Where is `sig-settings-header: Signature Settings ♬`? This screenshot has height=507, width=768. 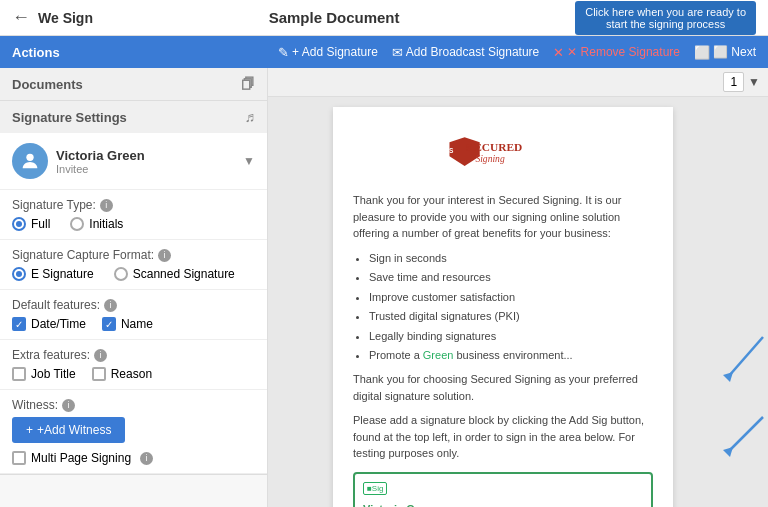
sig-settings-header: Signature Settings ♬ is located at coordinates (134, 117).